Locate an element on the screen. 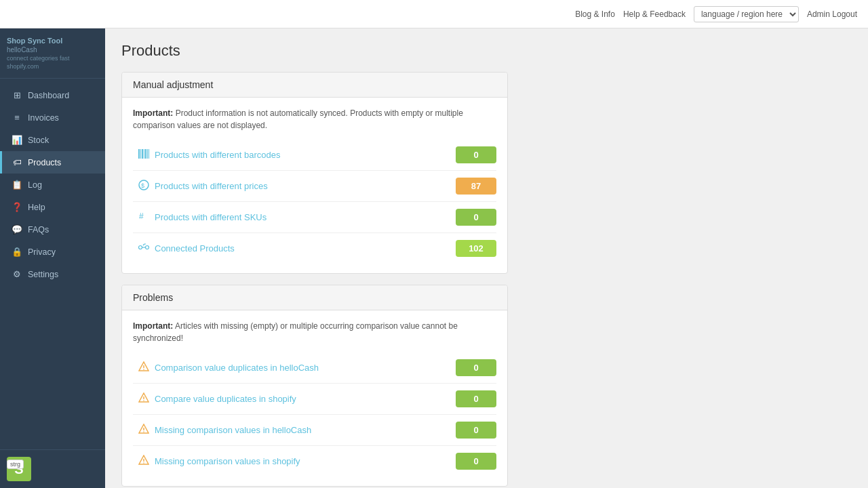 This screenshot has width=868, height=488. sidebar-avatar-area: strg S is located at coordinates (53, 469).